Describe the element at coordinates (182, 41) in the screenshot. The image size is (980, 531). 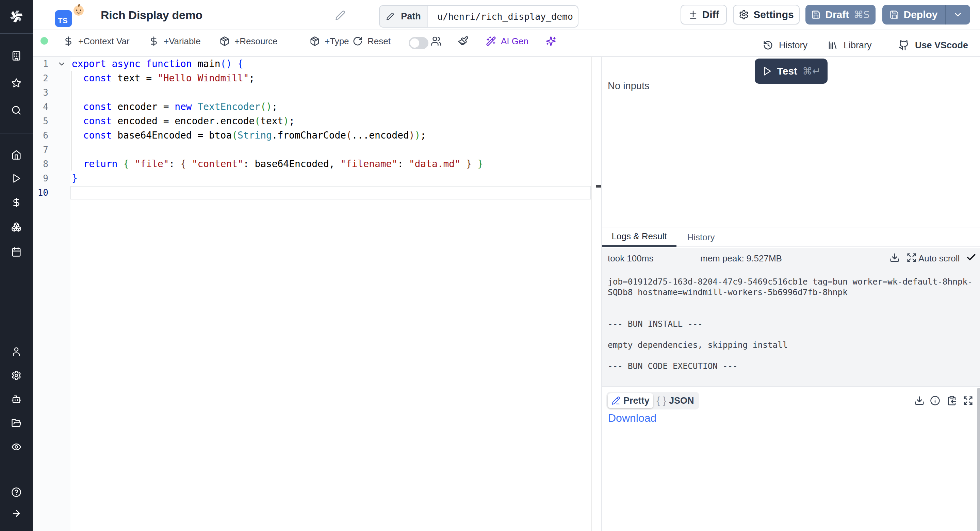
I see `add-variable-label: +Variable` at that location.